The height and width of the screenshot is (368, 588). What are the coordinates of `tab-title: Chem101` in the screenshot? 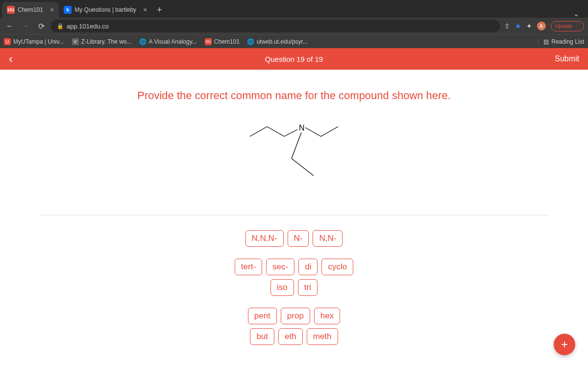 It's located at (30, 10).